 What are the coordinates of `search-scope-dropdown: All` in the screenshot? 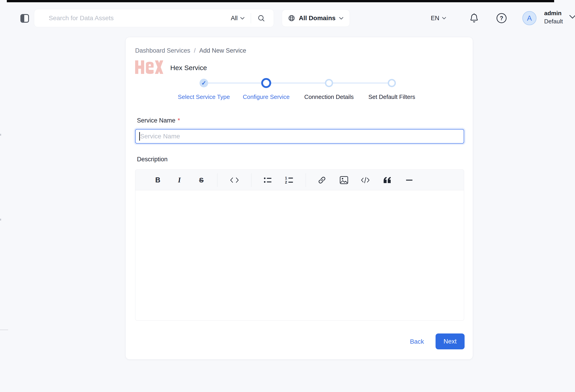 It's located at (238, 18).